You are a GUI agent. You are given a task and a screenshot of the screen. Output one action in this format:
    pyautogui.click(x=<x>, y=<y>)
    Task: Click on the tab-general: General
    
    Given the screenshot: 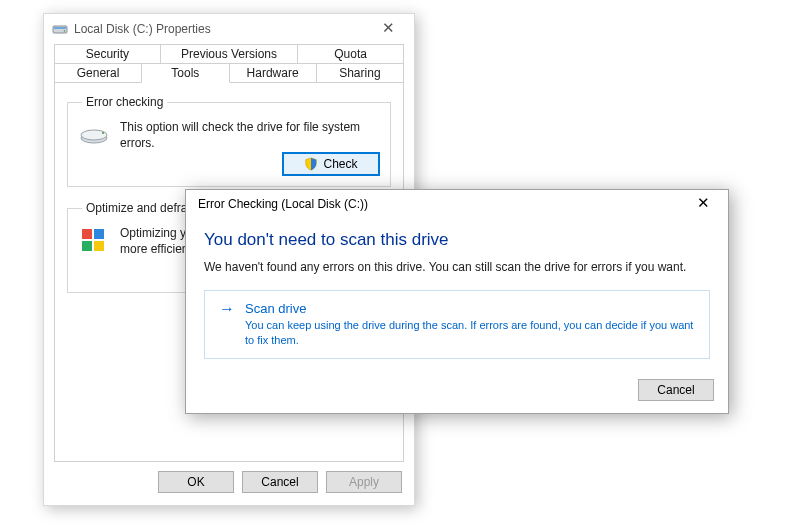 What is the action you would take?
    pyautogui.click(x=98, y=73)
    